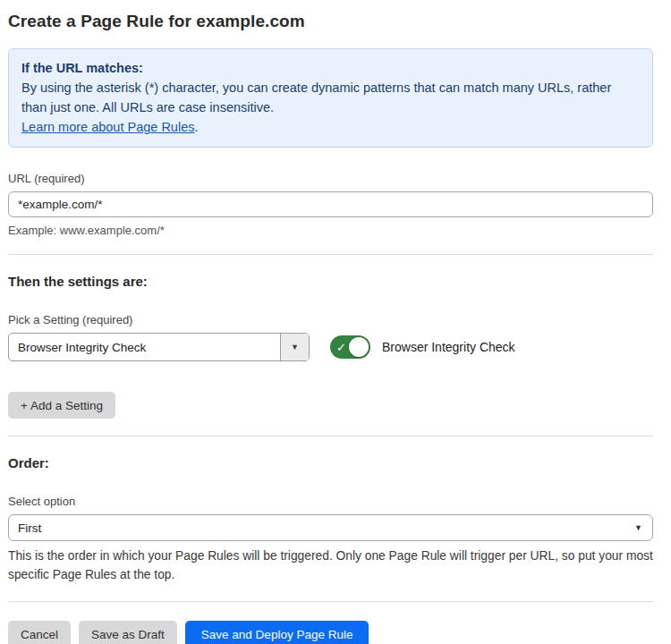  I want to click on page-title: Create a Page Rule for example.com, so click(331, 24).